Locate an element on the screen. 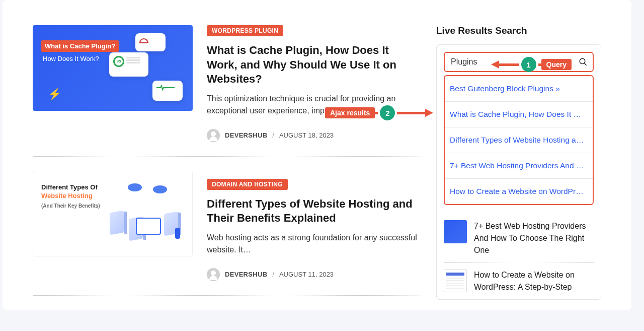  thumb-widget: 95 is located at coordinates (129, 64).